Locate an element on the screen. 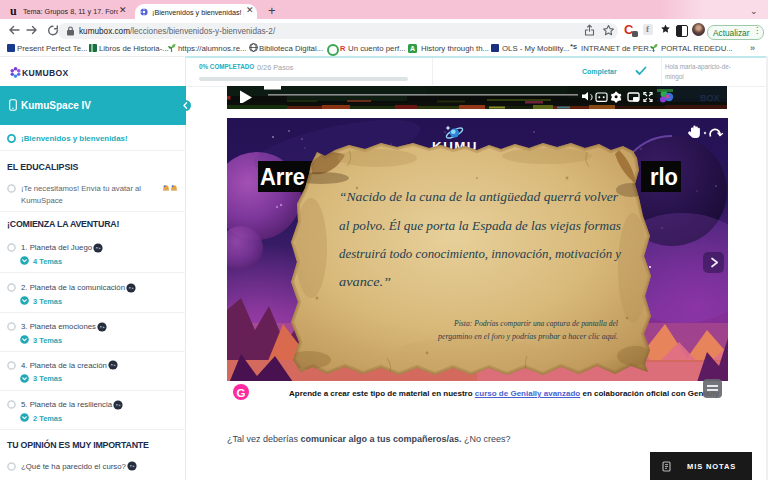 This screenshot has width=768, height=480. svg-text: Arre is located at coordinates (282, 176).